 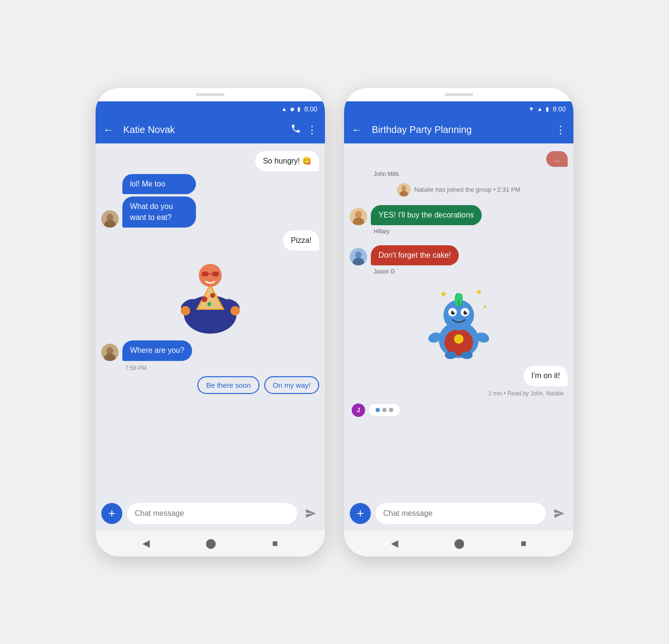 What do you see at coordinates (426, 215) in the screenshot?
I see `message-bubble-hillary: YES! I'll buy the decorations` at bounding box center [426, 215].